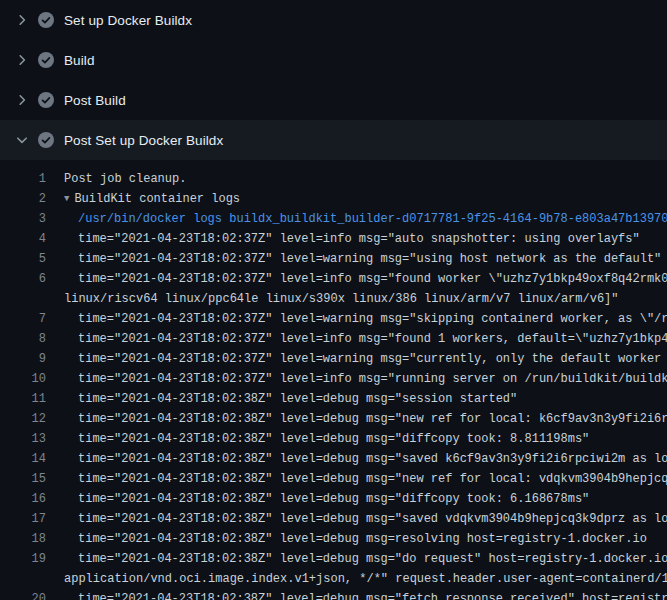 The height and width of the screenshot is (600, 667). What do you see at coordinates (23, 359) in the screenshot?
I see `line-number: 9` at bounding box center [23, 359].